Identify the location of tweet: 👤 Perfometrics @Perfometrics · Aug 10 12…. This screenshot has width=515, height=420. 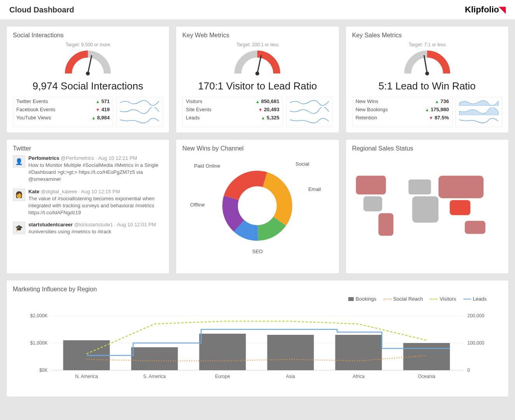
(88, 169).